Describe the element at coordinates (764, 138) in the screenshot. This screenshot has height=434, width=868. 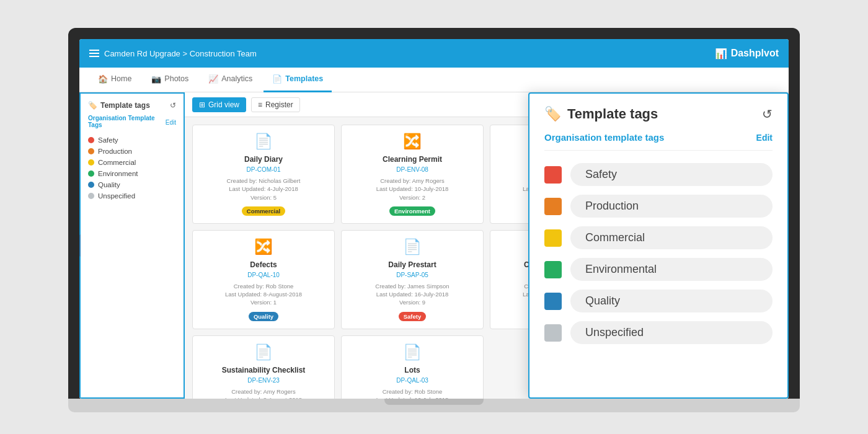
I see `panel-edit-btn: Edit` at that location.